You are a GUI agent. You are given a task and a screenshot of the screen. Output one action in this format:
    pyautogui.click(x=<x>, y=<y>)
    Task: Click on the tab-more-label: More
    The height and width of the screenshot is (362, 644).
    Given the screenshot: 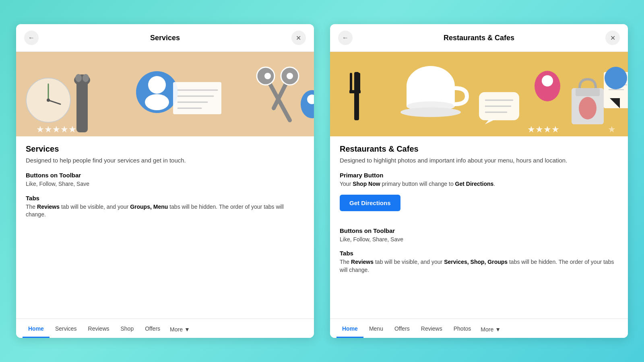 What is the action you would take?
    pyautogui.click(x=176, y=329)
    